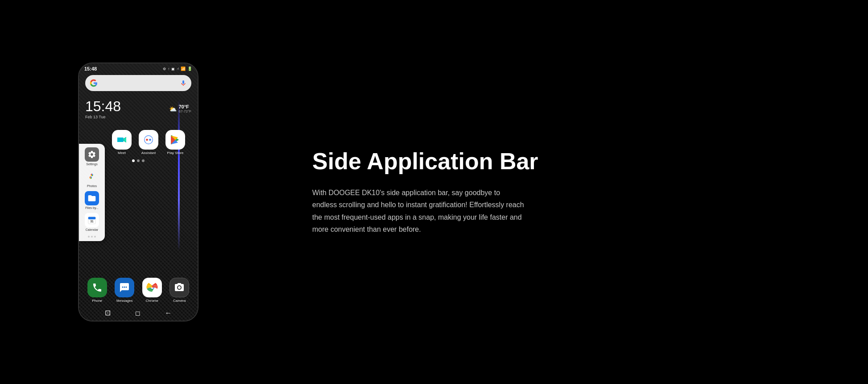  Describe the element at coordinates (124, 301) in the screenshot. I see `messages-dock-label: Messages` at that location.